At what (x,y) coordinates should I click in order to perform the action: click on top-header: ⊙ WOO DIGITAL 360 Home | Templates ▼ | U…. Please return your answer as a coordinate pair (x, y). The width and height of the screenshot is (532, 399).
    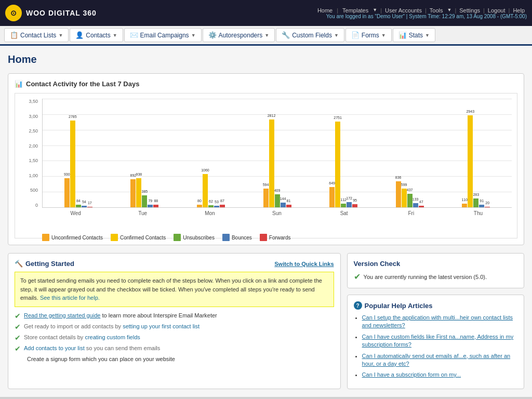
    Looking at the image, I should click on (266, 13).